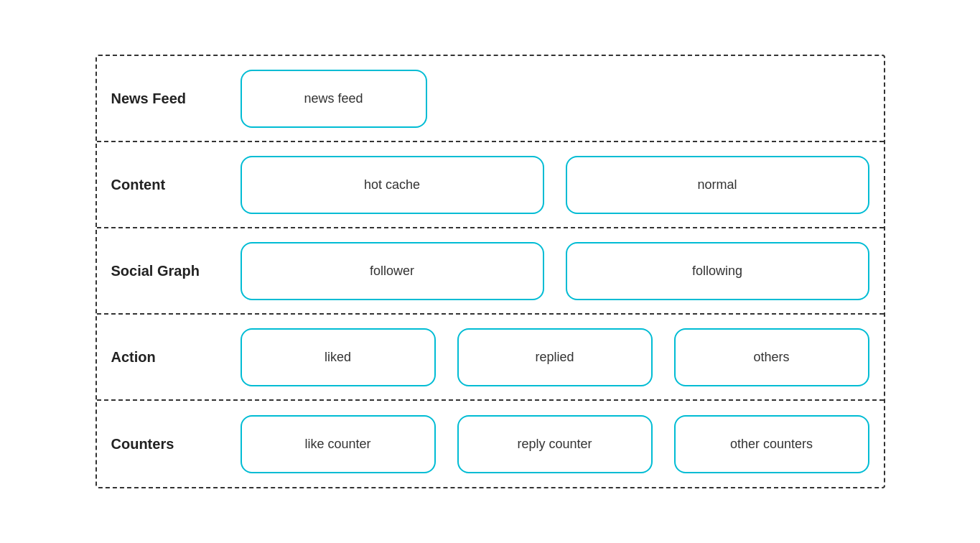  What do you see at coordinates (338, 358) in the screenshot?
I see `node-action-0: liked` at bounding box center [338, 358].